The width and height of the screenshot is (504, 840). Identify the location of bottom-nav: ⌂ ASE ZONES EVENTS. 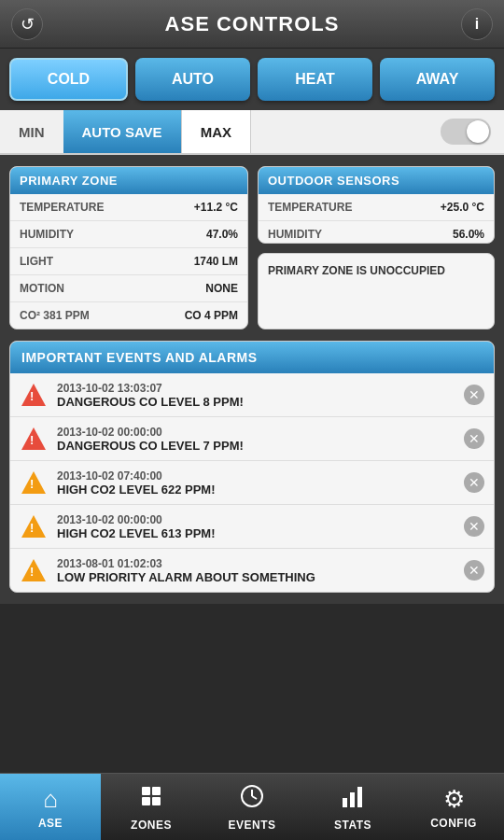
(252, 806).